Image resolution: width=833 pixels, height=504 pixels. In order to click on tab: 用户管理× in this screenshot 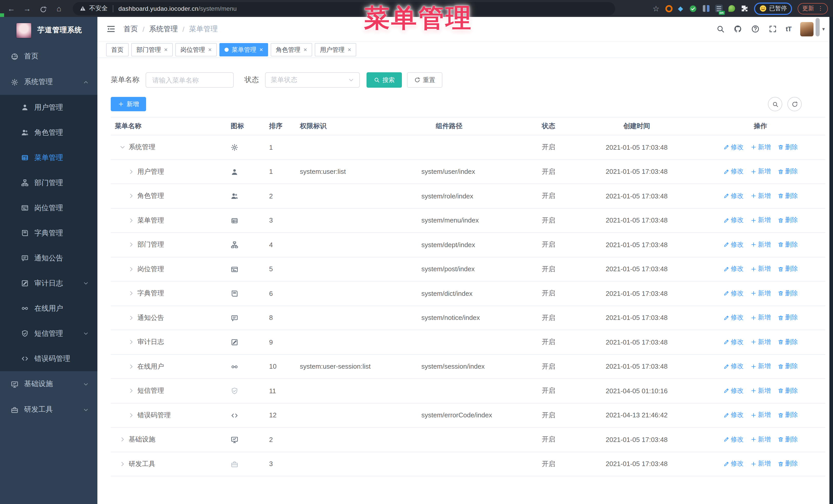, I will do `click(335, 50)`.